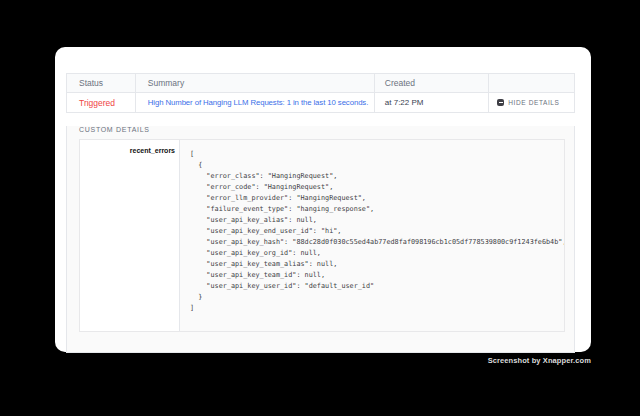  I want to click on actions-cell: HIDE DETAILS, so click(532, 102).